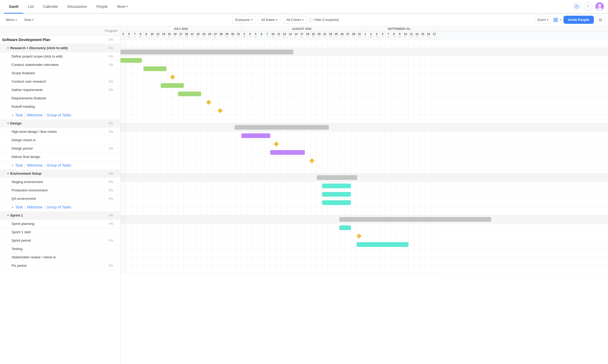 The width and height of the screenshot is (608, 364). What do you see at coordinates (60, 215) in the screenshot?
I see `group-row-g4: ▾ Sprint 1 0%` at bounding box center [60, 215].